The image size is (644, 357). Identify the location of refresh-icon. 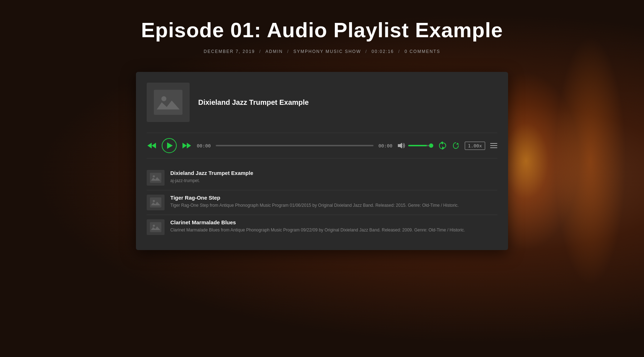
(456, 146).